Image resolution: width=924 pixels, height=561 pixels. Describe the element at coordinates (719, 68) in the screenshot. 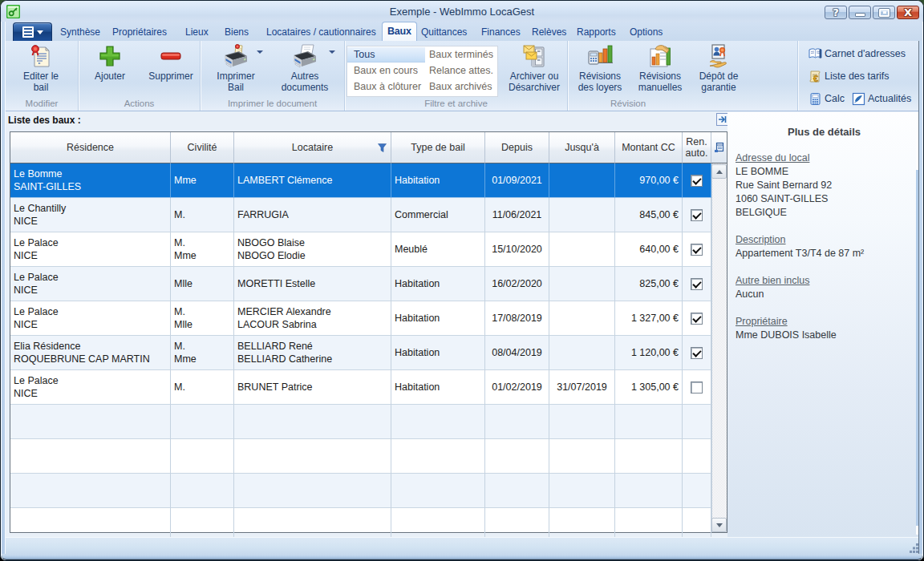

I see `depot-de-garantie-button: Dépôt degarantie` at that location.